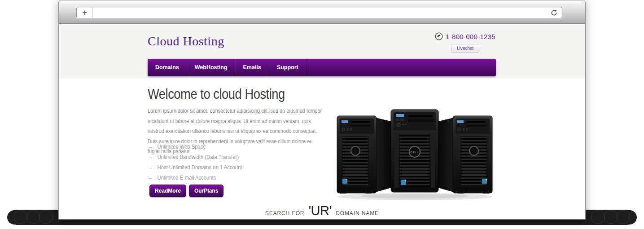  I want to click on site-logo: Cloud Hosting, so click(186, 41).